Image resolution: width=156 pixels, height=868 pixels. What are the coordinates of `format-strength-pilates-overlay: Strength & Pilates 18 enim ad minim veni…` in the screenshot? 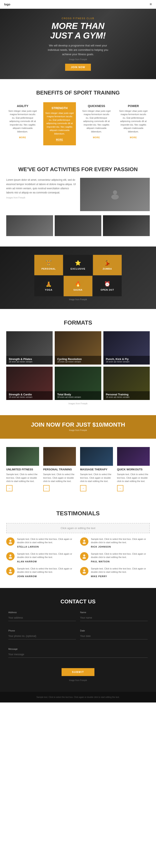 It's located at (30, 360).